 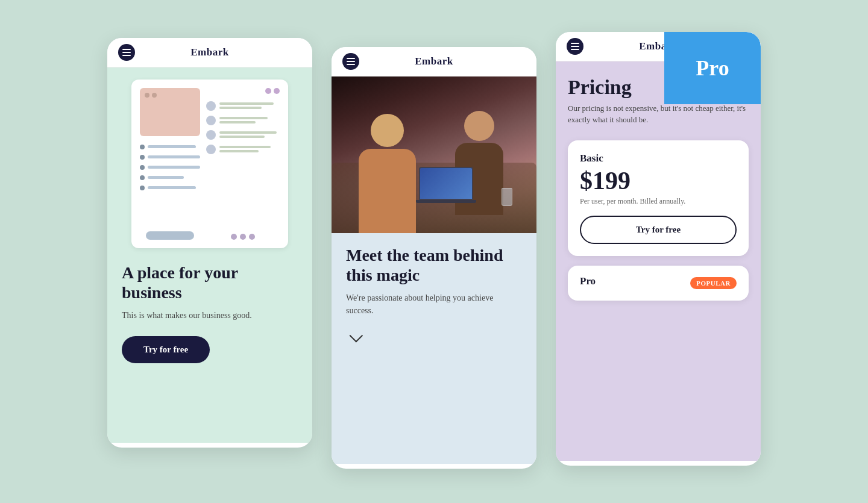 What do you see at coordinates (658, 158) in the screenshot?
I see `basic-plan-name: Basic` at bounding box center [658, 158].